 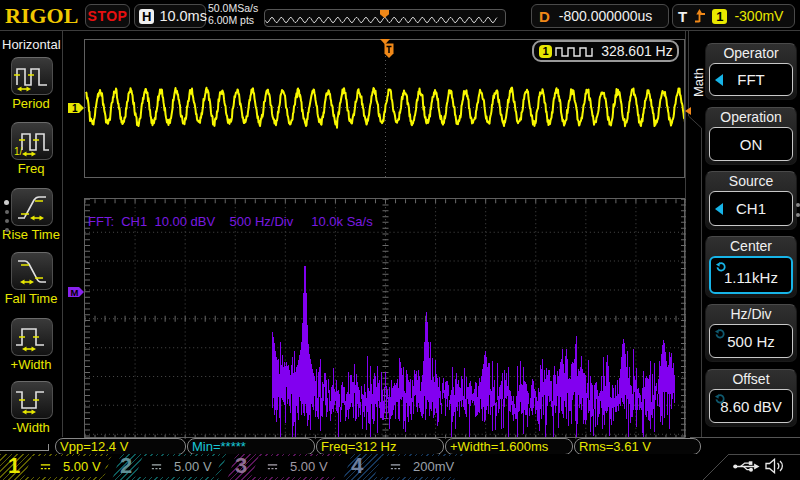 I want to click on svg-text: 1, so click(x=75, y=108).